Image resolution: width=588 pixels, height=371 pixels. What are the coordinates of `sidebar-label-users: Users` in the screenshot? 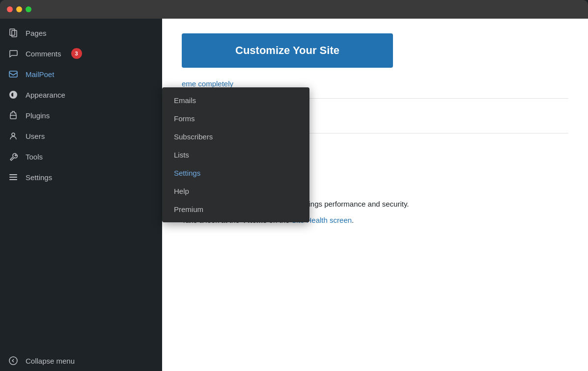 It's located at (35, 136).